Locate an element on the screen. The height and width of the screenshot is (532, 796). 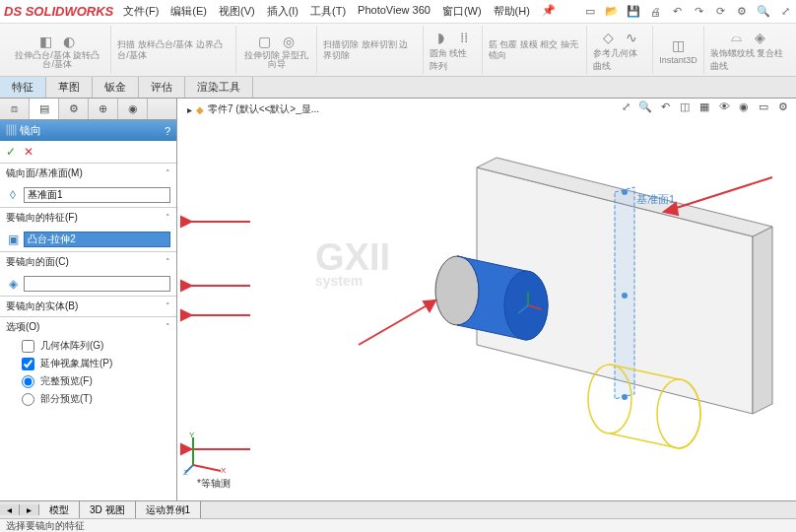
section-view-icon: ◫ is located at coordinates (685, 106).